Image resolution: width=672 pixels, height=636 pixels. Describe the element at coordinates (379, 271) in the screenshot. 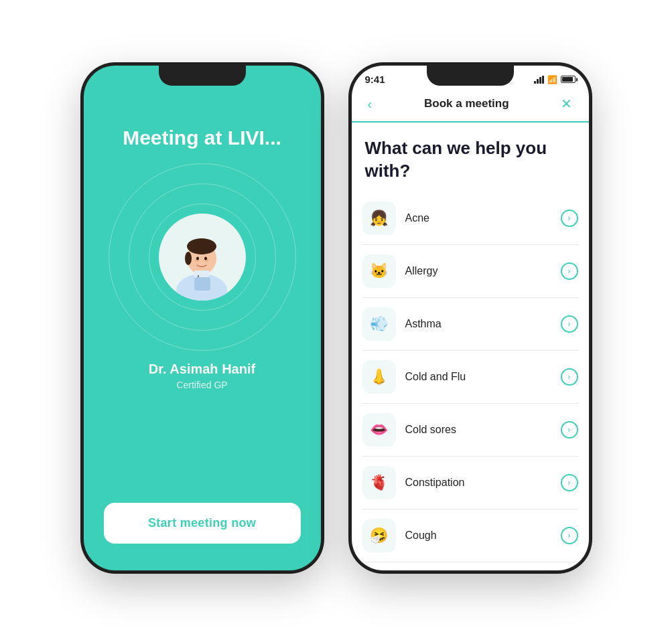

I see `condition-icon-allergy: 🐱` at that location.